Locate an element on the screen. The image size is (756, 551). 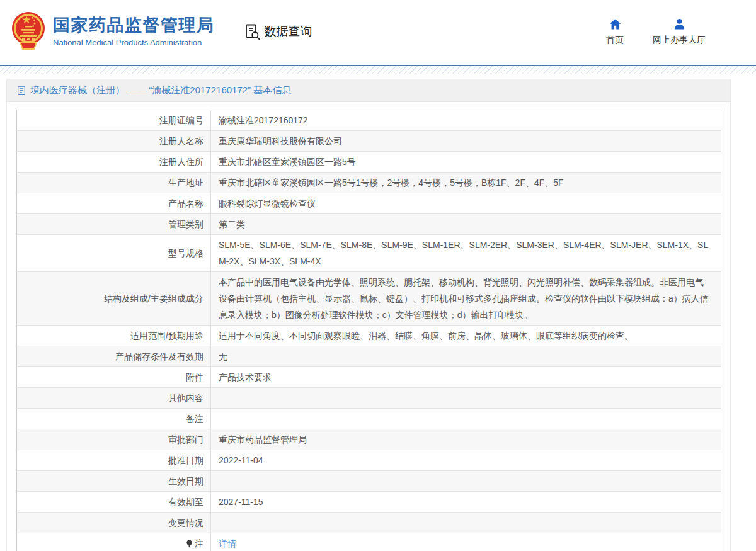
nav-home: 首页 is located at coordinates (615, 31).